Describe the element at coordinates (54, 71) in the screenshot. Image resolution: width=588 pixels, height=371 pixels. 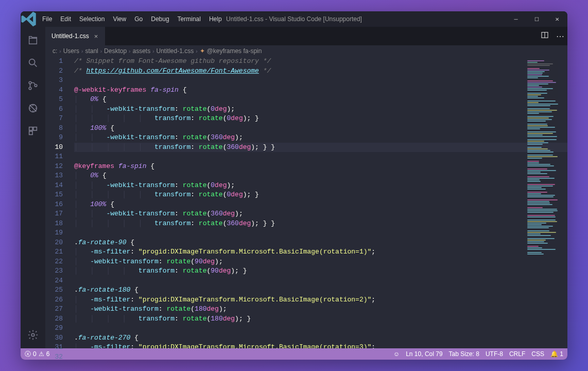
I see `line-number: 2` at that location.